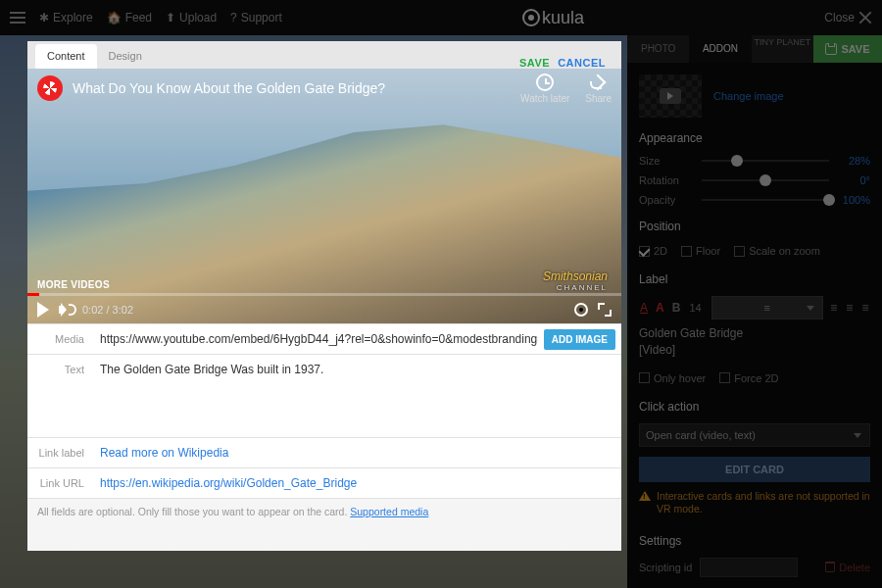  Describe the element at coordinates (545, 98) in the screenshot. I see `watch-later-label: Watch later` at that location.